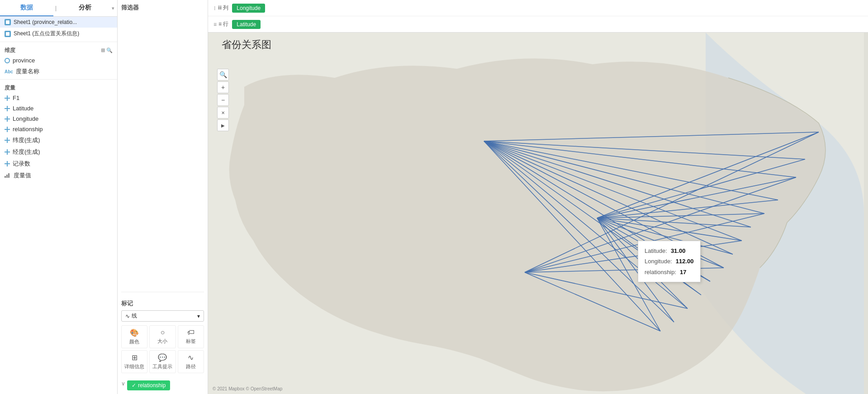  I want to click on tooltip-latitude-key: Latitude:, so click(656, 251).